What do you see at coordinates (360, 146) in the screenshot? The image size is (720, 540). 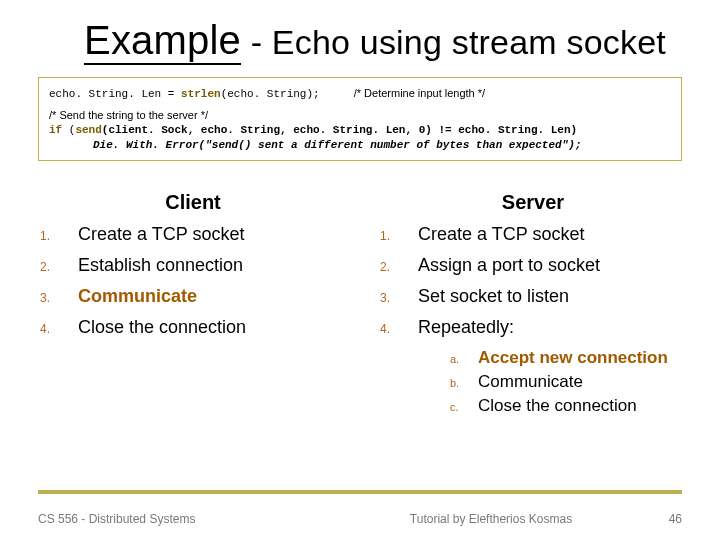 I see `code-line-3: Die. With. Error("send() sent a differen…` at bounding box center [360, 146].